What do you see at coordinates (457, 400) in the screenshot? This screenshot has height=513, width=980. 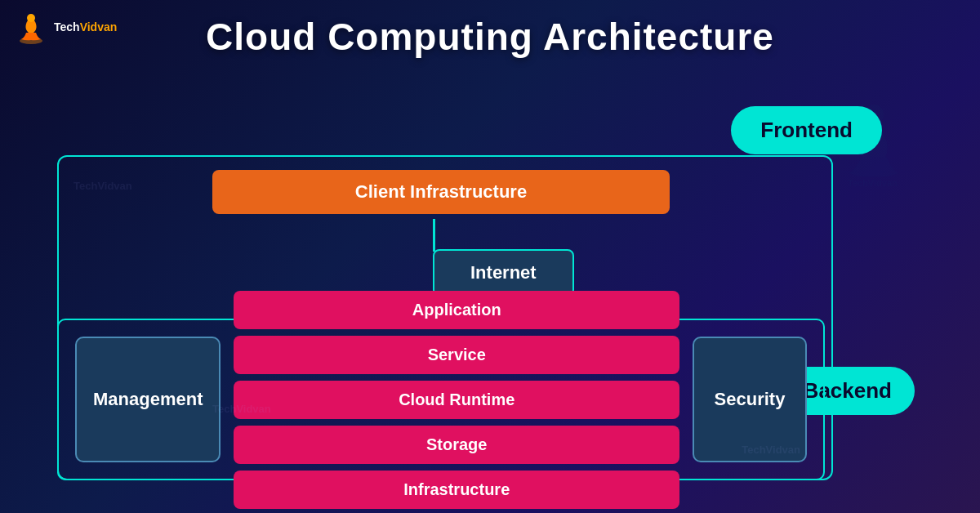 I see `layer-cloud-runtime: Cloud Runtime` at bounding box center [457, 400].